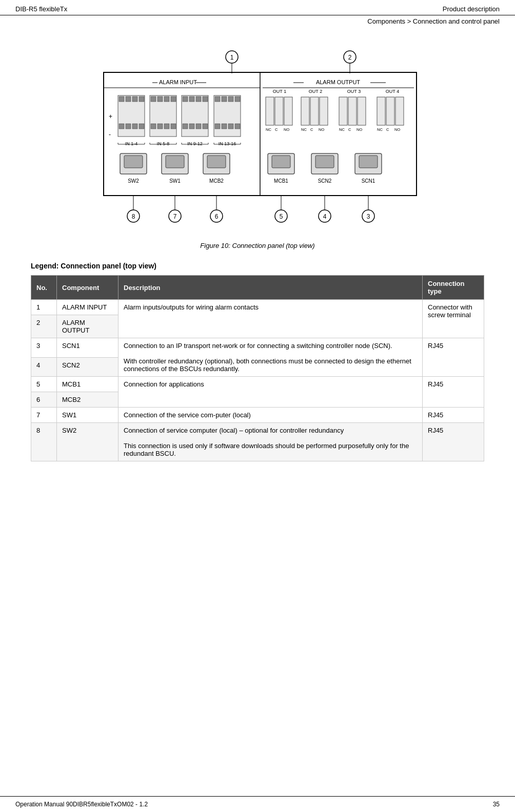 The height and width of the screenshot is (812, 515). I want to click on svg-text: SCN2, so click(325, 181).